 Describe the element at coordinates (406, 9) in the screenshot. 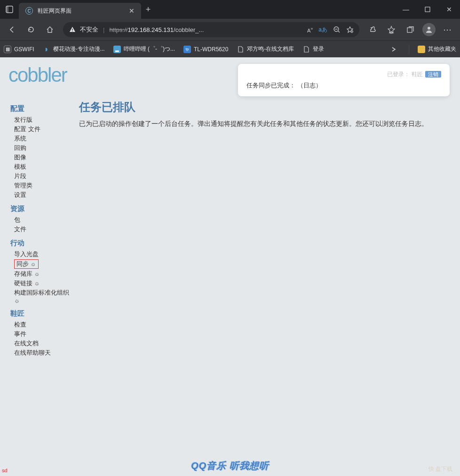

I see `minimize-button: —` at that location.